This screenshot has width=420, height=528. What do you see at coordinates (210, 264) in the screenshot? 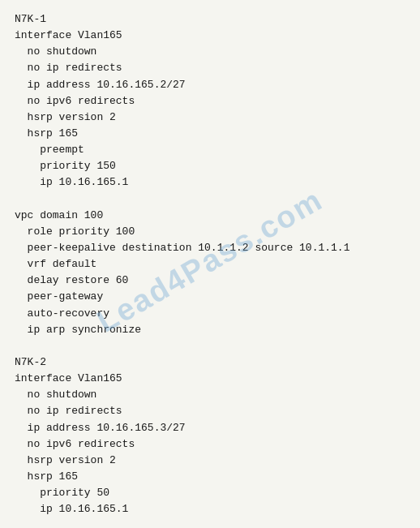
I see `code-line: vrf default` at bounding box center [210, 264].